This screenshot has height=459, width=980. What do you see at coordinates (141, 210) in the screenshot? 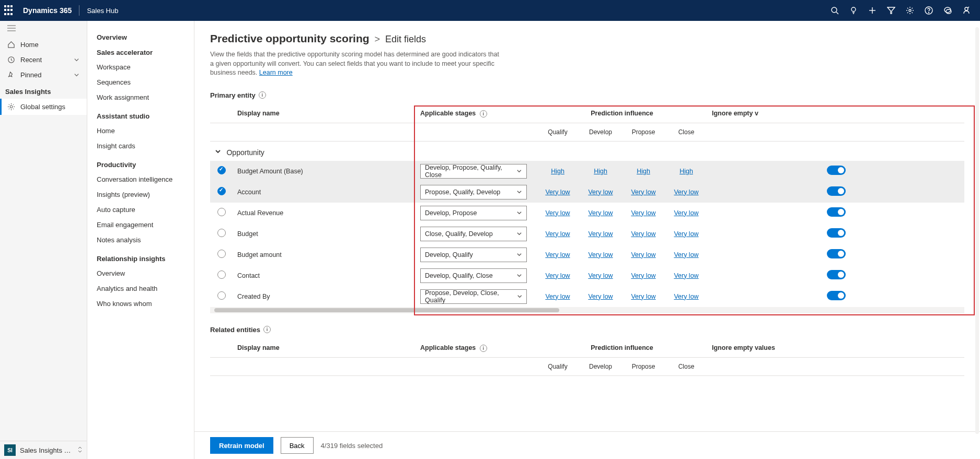
I see `settings-link-auto-capture: Auto capture` at bounding box center [141, 210].